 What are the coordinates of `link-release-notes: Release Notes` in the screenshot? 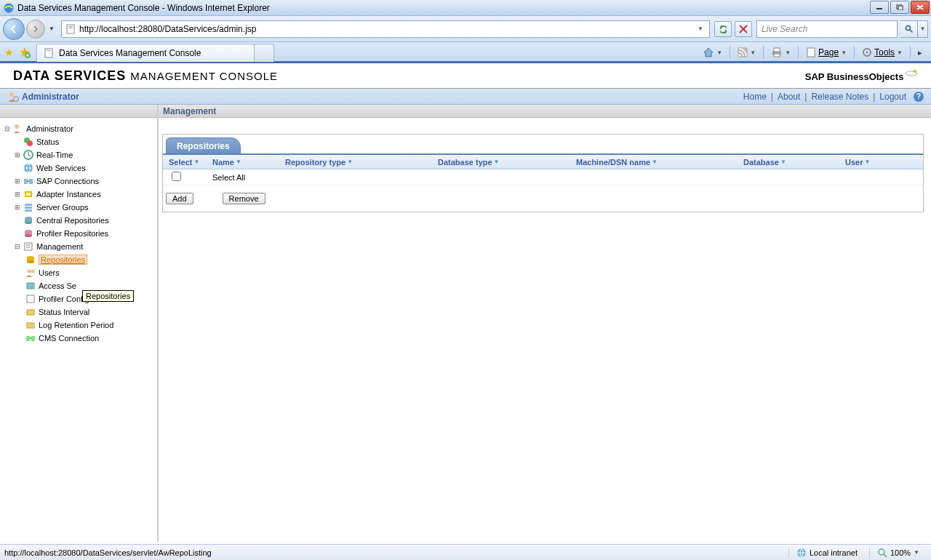 It's located at (839, 97).